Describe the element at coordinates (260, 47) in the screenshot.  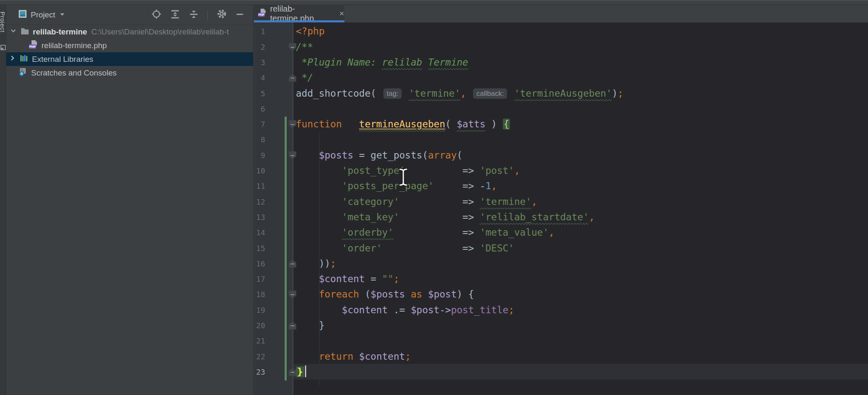
I see `line-number: 2` at that location.